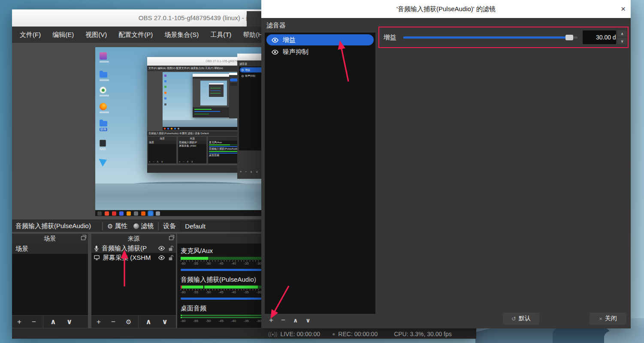 Image resolution: width=644 pixels, height=343 pixels. Describe the element at coordinates (221, 35) in the screenshot. I see `menu-tools: 工具(T)` at that location.